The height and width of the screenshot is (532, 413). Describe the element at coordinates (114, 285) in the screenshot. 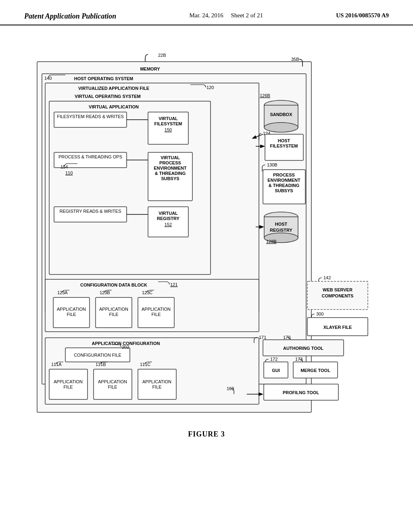

I see `config-data-block-label: CONFIGURATION DATA BLOCK` at that location.